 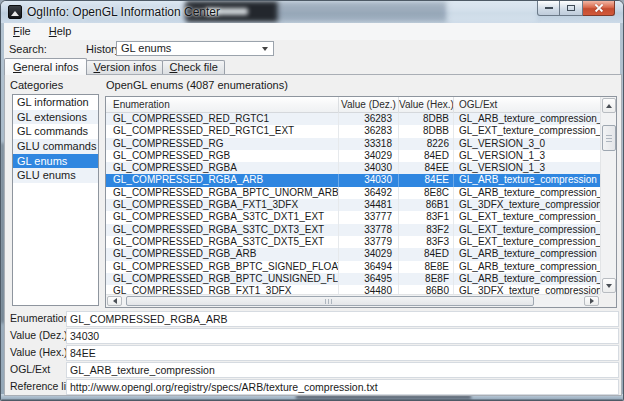 I want to click on scroll-left-button, so click(x=114, y=301).